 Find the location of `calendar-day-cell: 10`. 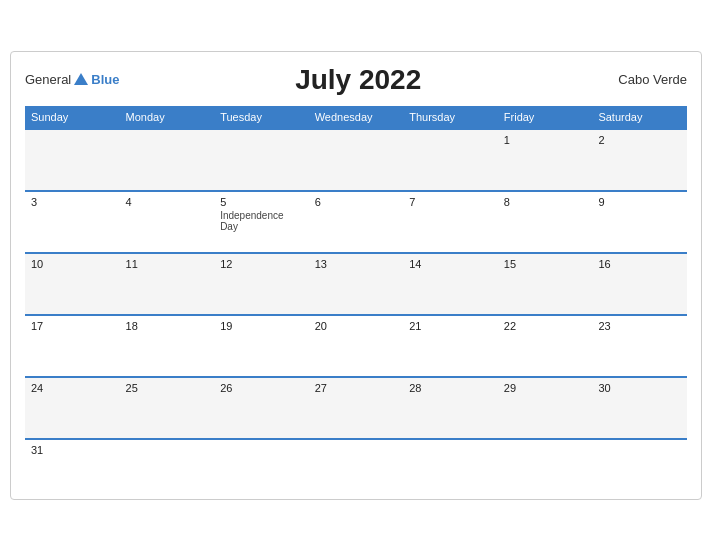

calendar-day-cell: 10 is located at coordinates (72, 284).